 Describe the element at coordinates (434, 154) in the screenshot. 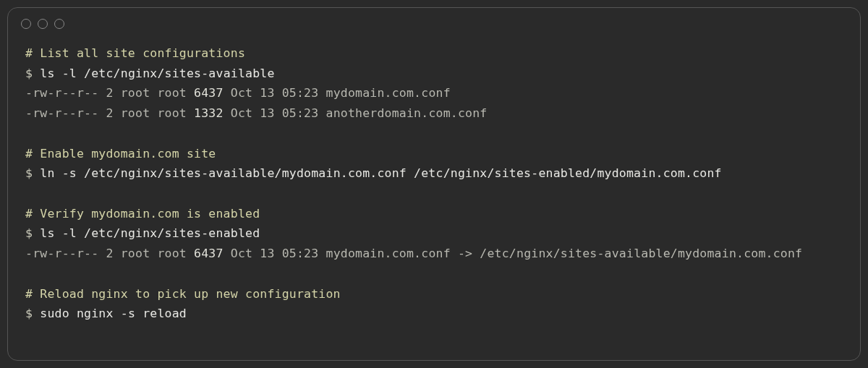

I see `comment-line: # Enable mydomain.com site` at that location.